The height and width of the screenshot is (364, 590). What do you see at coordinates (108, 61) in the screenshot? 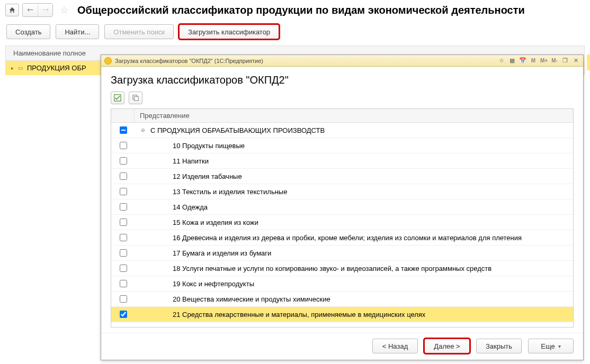
I see `app-icon` at bounding box center [108, 61].